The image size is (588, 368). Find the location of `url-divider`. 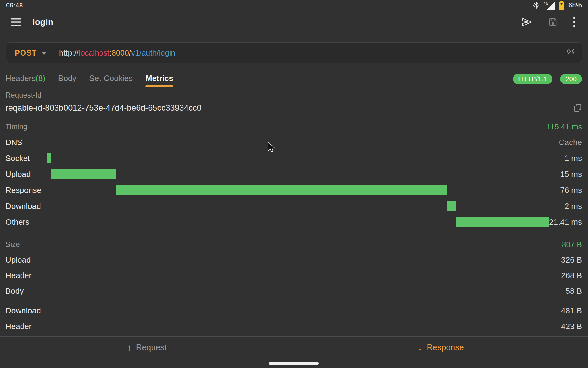

url-divider is located at coordinates (52, 53).